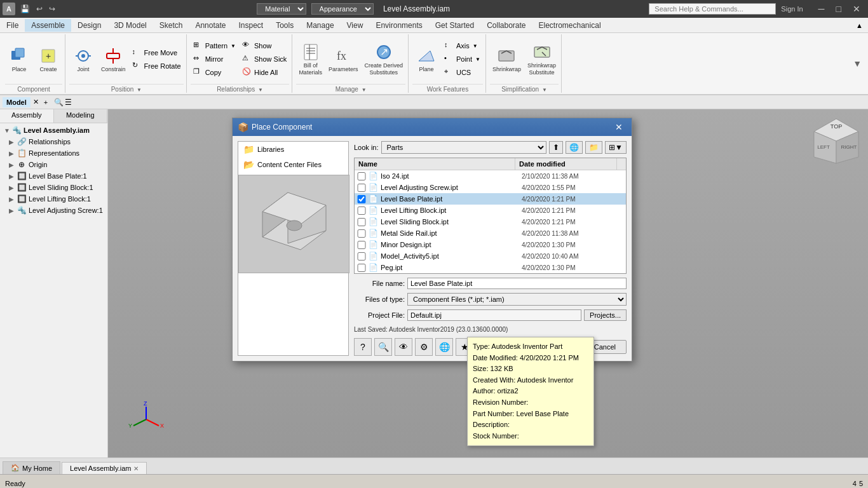  Describe the element at coordinates (53, 187) in the screenshot. I see `tree-item-sliding-block: ▶ 🔲 Level Sliding Block:1` at that location.